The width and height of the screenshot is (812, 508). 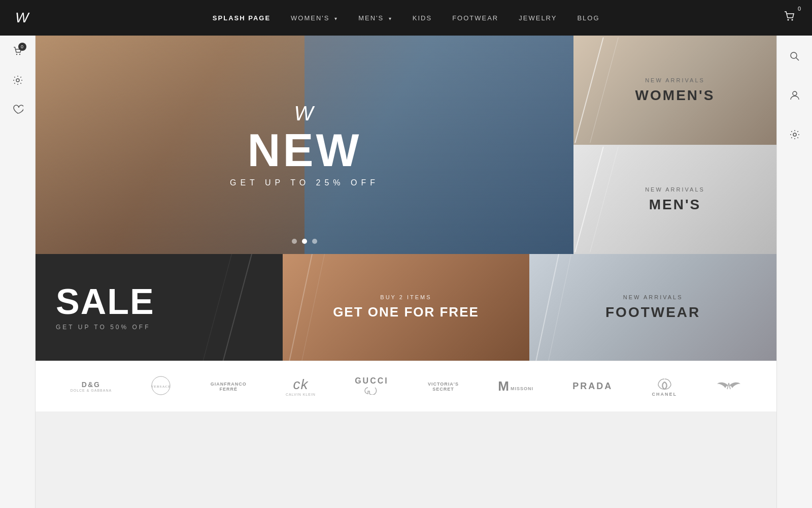 I want to click on sidebar-settings-icon, so click(x=18, y=81).